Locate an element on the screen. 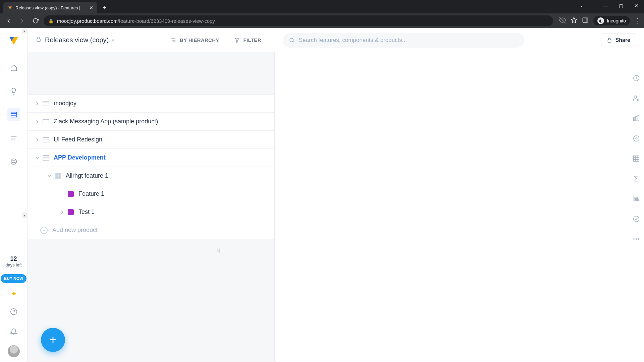 This screenshot has width=644, height=362. right-tool-rail is located at coordinates (636, 207).